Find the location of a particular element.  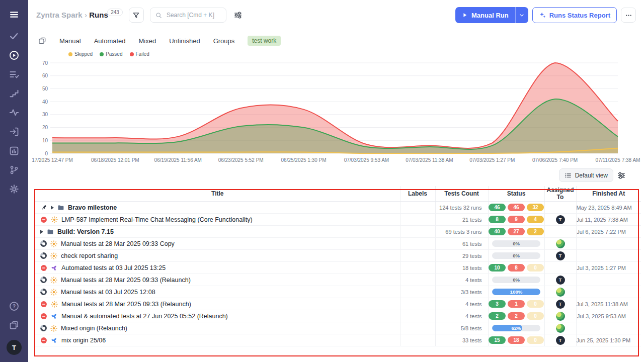

run-title: Mixed origin (Relaunch) is located at coordinates (94, 328).